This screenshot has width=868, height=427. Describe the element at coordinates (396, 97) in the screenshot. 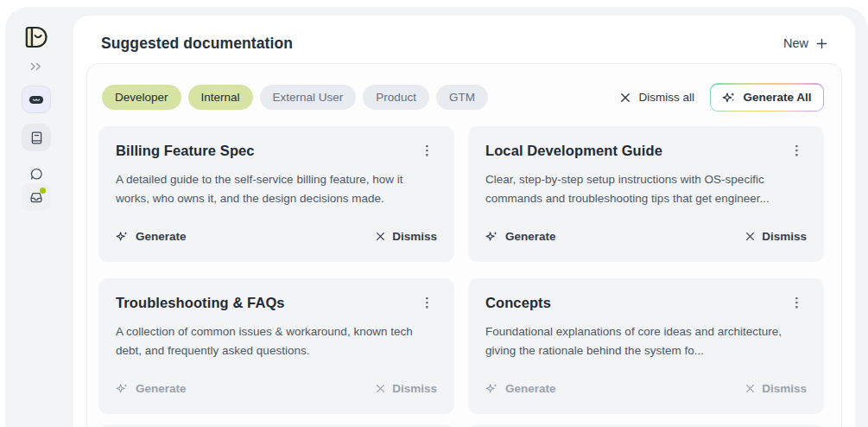

I see `filter-chip-product: Product` at that location.